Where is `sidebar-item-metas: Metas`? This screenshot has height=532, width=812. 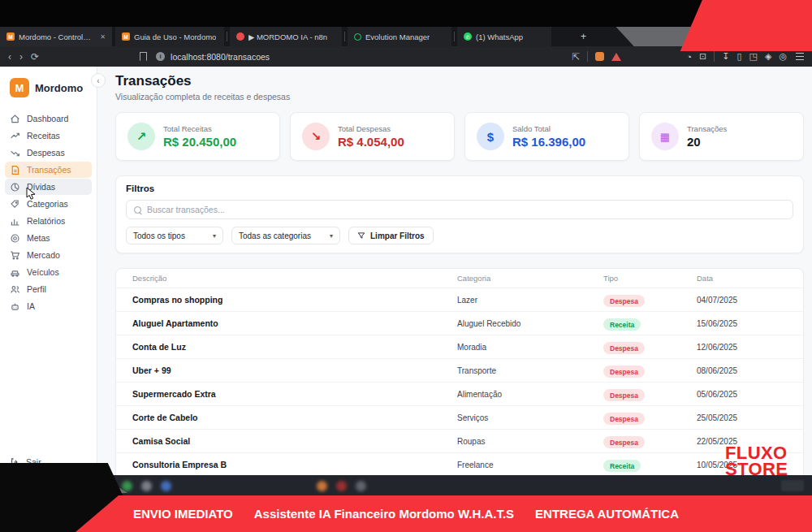
sidebar-item-metas: Metas is located at coordinates (49, 238).